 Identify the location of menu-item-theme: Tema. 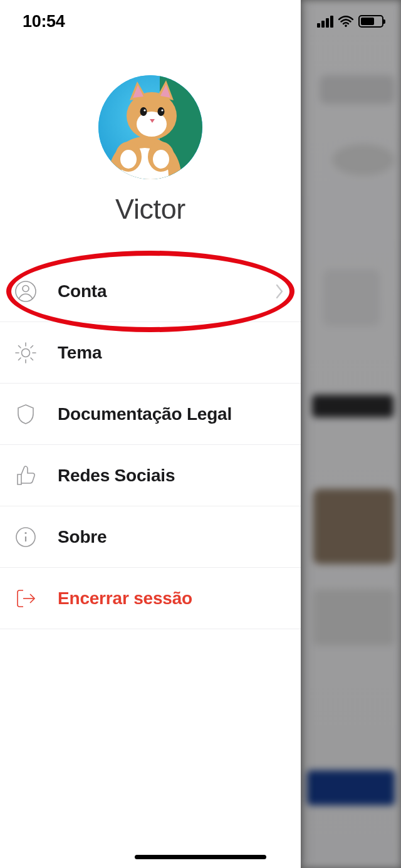
(150, 353).